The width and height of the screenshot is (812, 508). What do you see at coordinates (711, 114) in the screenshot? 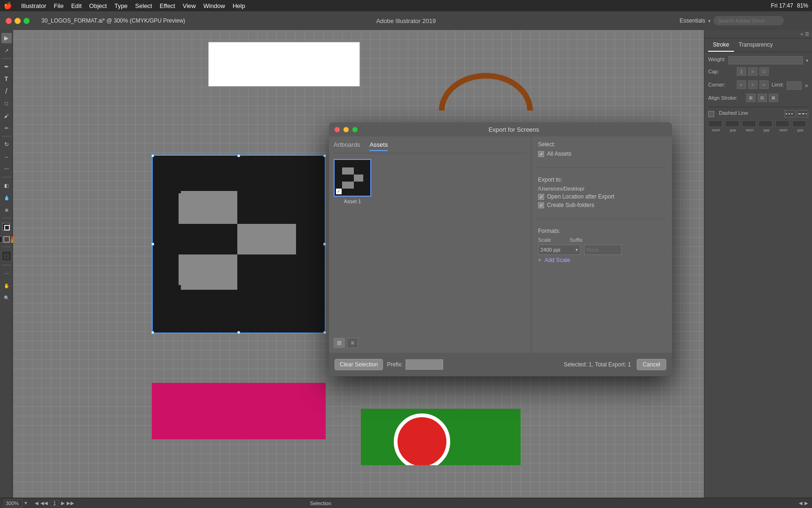
I see `dashed-line-checkbox` at bounding box center [711, 114].